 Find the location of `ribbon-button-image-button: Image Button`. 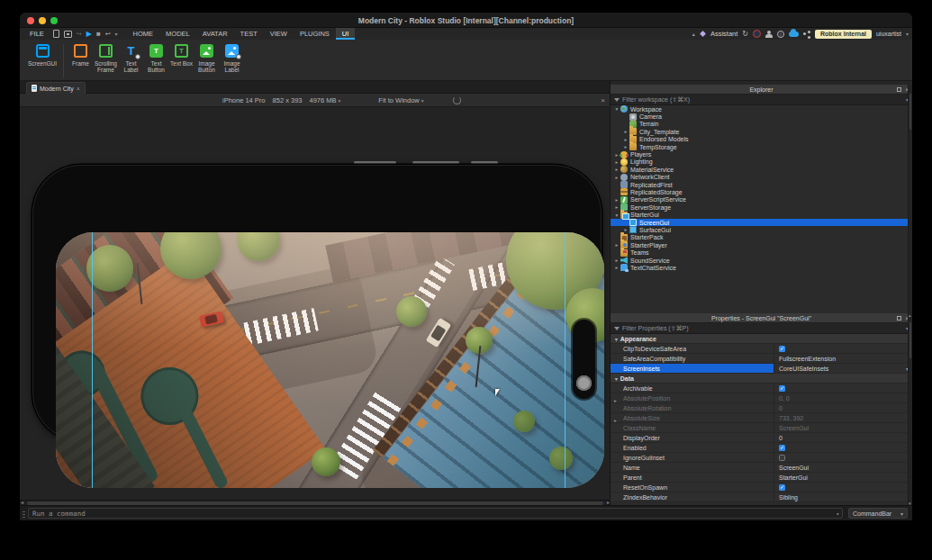

ribbon-button-image-button: Image Button is located at coordinates (207, 59).